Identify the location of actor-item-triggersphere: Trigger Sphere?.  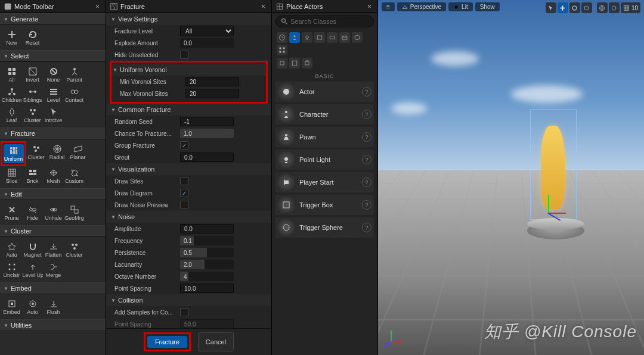
(324, 228).